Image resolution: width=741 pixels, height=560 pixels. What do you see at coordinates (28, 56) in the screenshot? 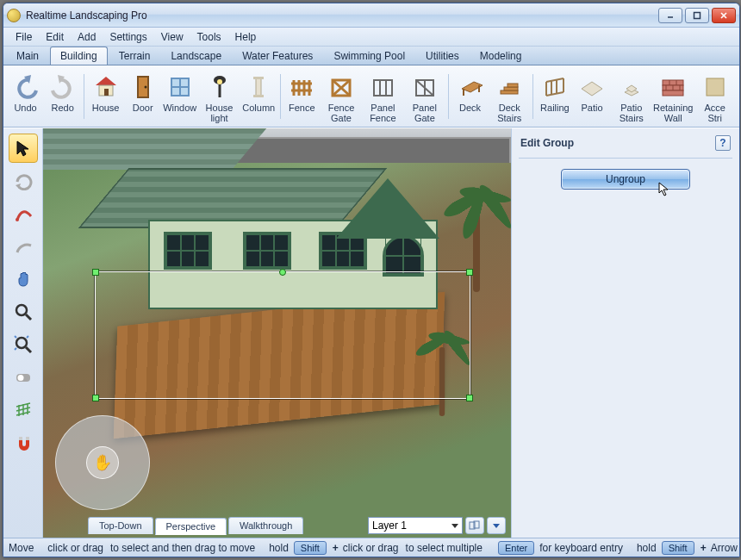
I see `tab-main: Main` at bounding box center [28, 56].